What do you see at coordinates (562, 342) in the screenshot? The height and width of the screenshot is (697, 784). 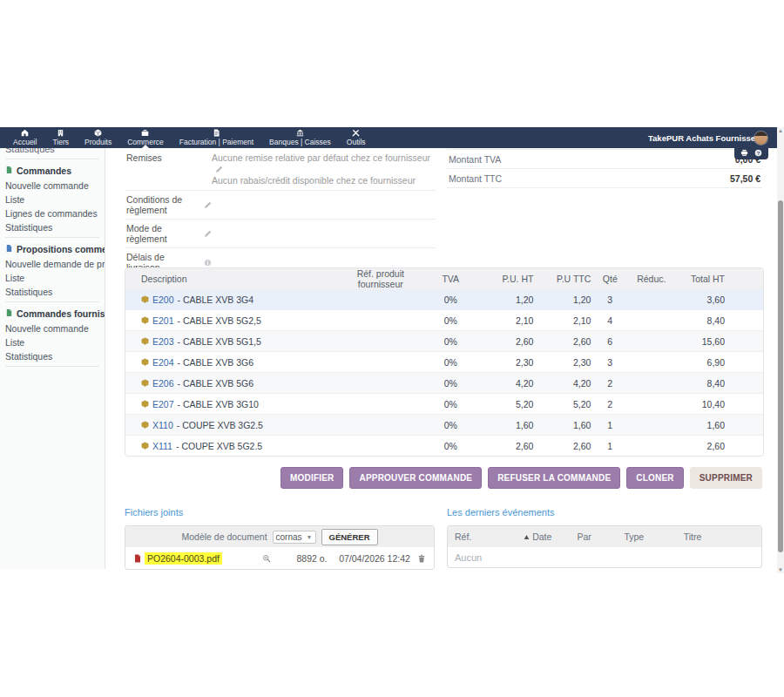 I see `line-pu-ttc: 2,60` at bounding box center [562, 342].